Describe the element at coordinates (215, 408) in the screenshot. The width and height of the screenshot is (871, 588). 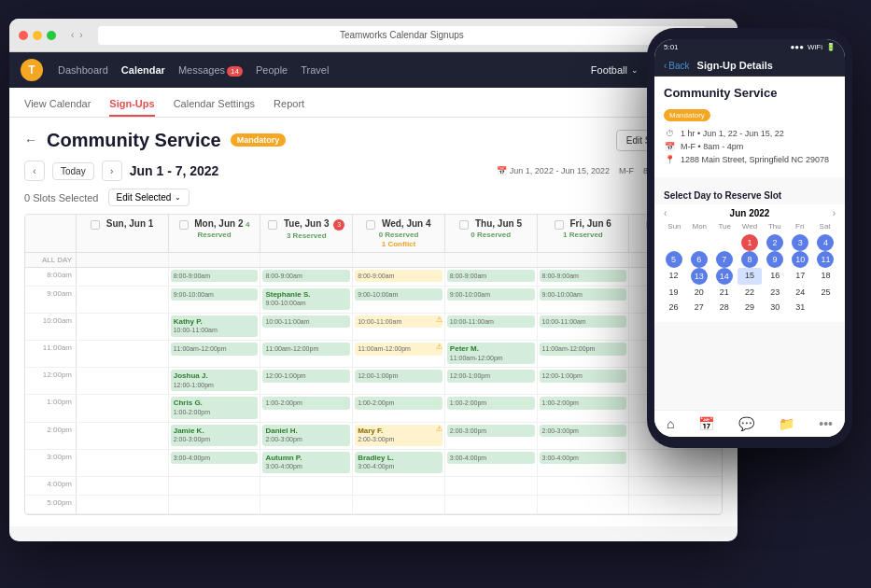
I see `cell-mon-1pm: Chris G.1:00-2:00pm` at that location.